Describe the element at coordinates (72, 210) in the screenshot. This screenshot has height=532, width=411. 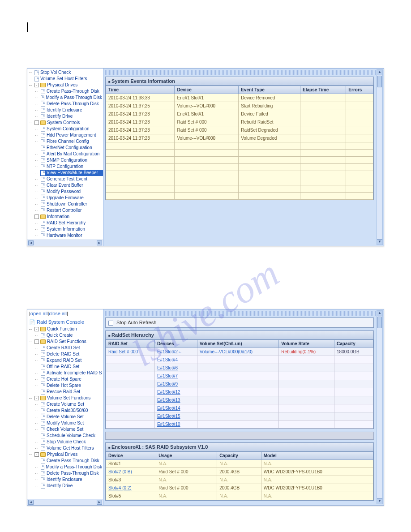
I see `tree-item: Restart Controller` at that location.